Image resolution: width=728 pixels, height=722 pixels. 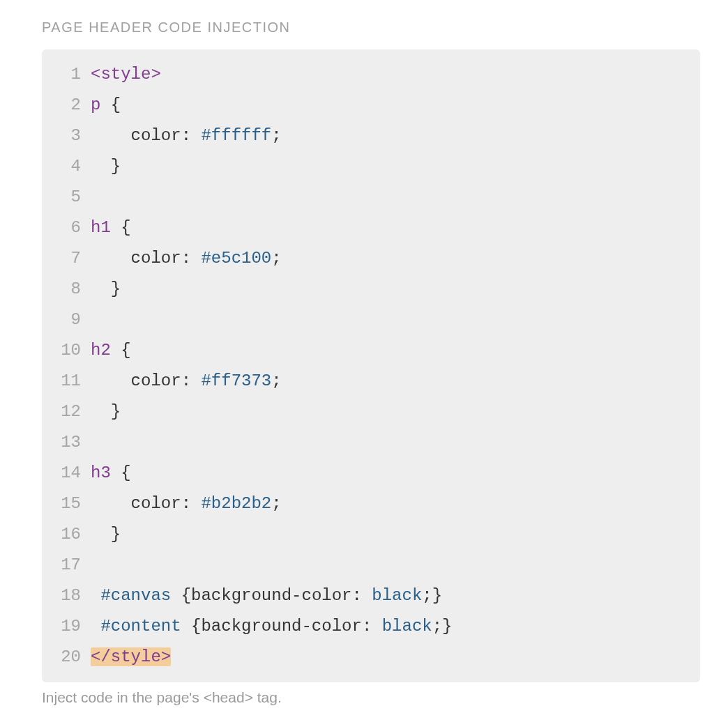 What do you see at coordinates (371, 320) in the screenshot?
I see `code-line: 9` at bounding box center [371, 320].